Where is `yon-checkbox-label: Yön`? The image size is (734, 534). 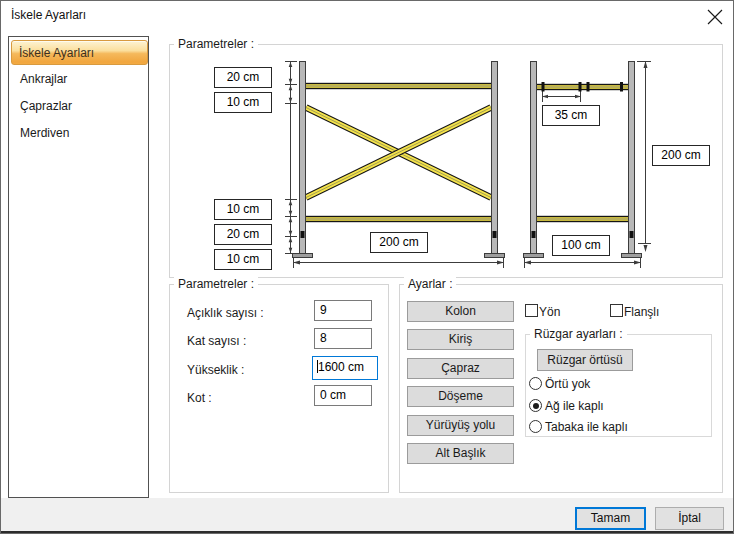 yon-checkbox-label: Yön is located at coordinates (550, 312).